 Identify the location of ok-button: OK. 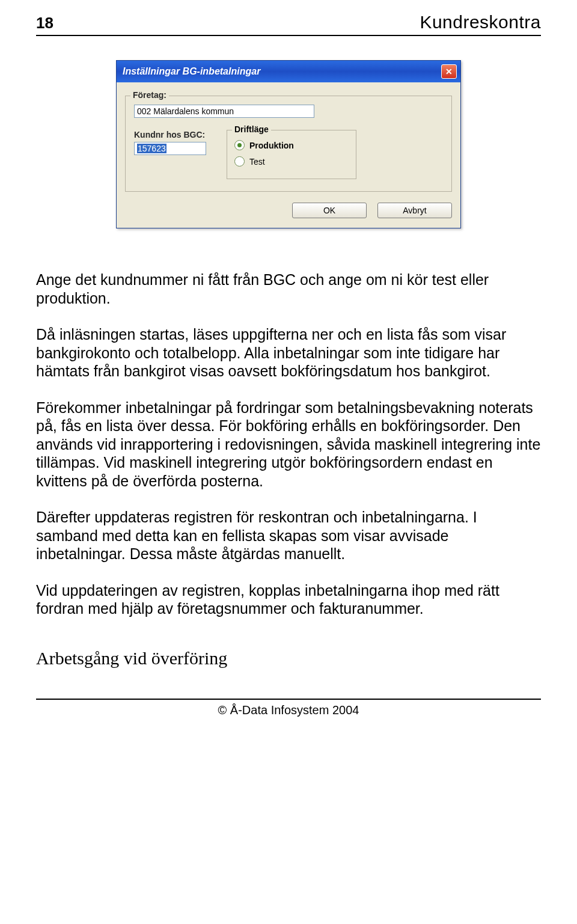
(329, 210).